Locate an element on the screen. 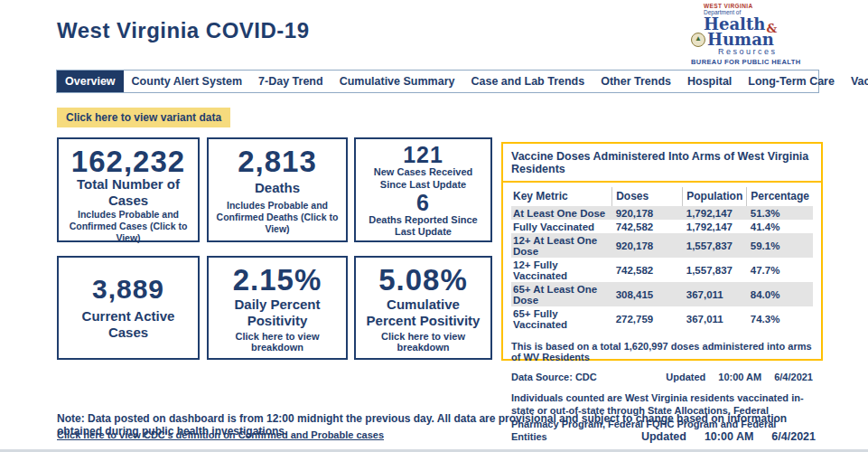  cumulative-positivity-label: Cumulative Percent Positivity is located at coordinates (423, 313).